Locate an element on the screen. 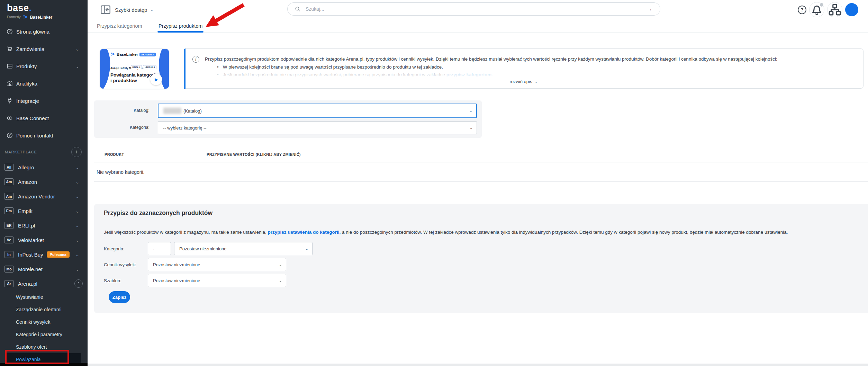  expand-description-button: rozwiń opis ⌄ is located at coordinates (523, 82).